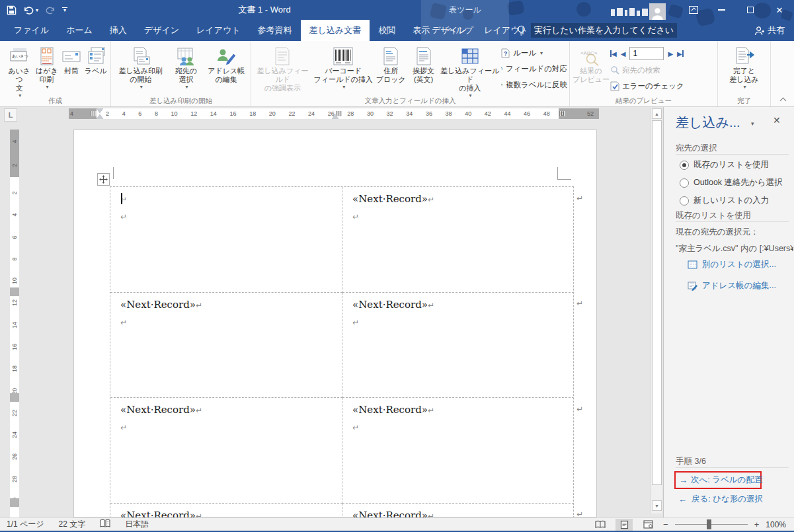 The height and width of the screenshot is (532, 794). What do you see at coordinates (737, 10) in the screenshot?
I see `window-controls: ✕` at bounding box center [737, 10].